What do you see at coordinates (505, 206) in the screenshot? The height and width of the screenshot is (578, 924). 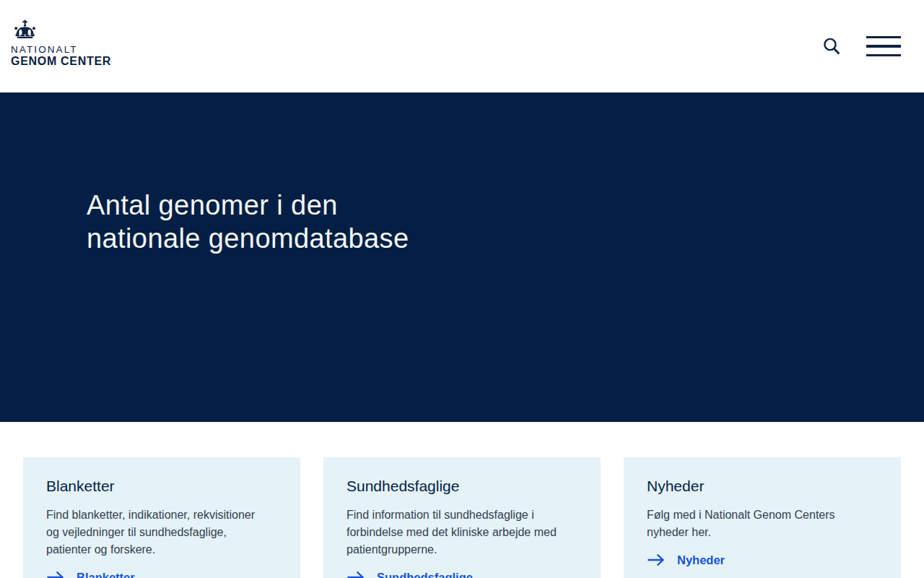 I see `page-title-line1: Antal genomer i den` at bounding box center [505, 206].